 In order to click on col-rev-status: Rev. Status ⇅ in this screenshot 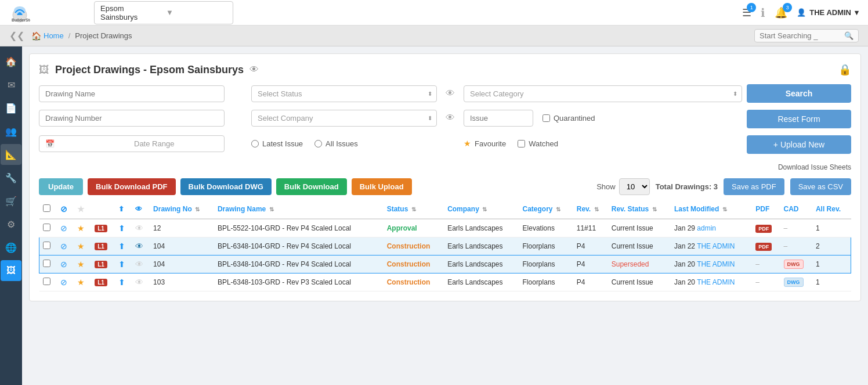, I will do `click(639, 209)`.